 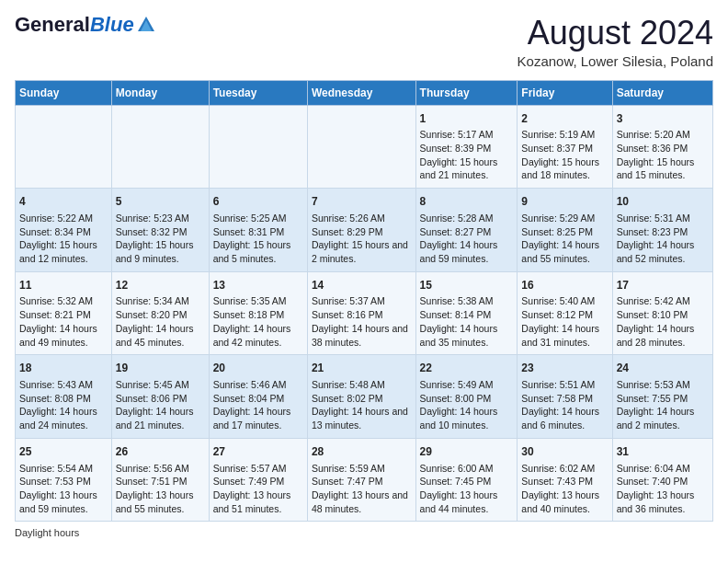 What do you see at coordinates (467, 155) in the screenshot?
I see `day-info: Sunrise: 5:17 AMSunset: 8:39 PMDaylight:…` at bounding box center [467, 155].